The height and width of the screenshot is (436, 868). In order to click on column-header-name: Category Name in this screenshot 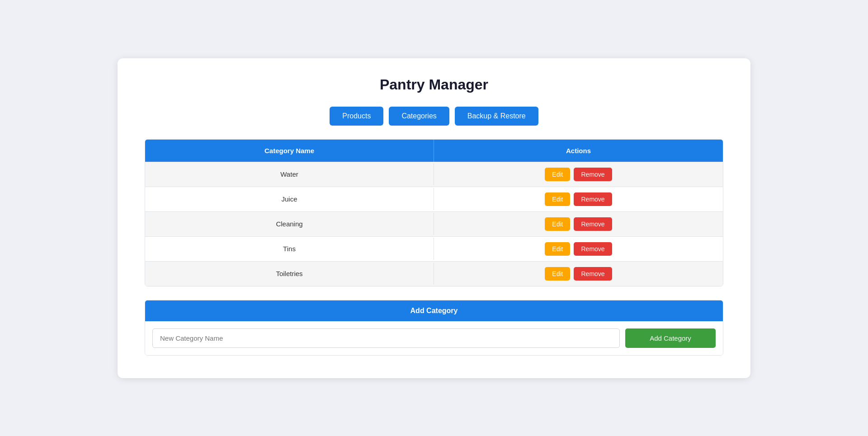, I will do `click(289, 151)`.